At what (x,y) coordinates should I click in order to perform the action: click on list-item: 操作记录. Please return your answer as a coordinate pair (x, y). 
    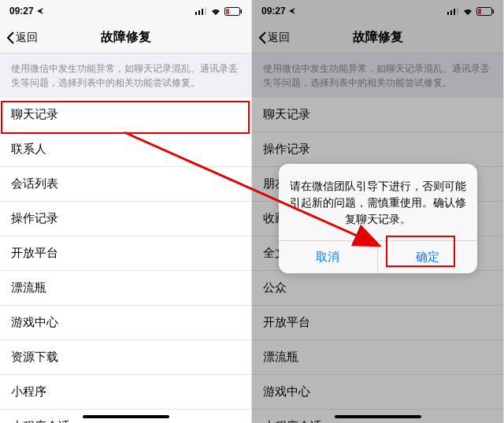
    Looking at the image, I should click on (126, 219).